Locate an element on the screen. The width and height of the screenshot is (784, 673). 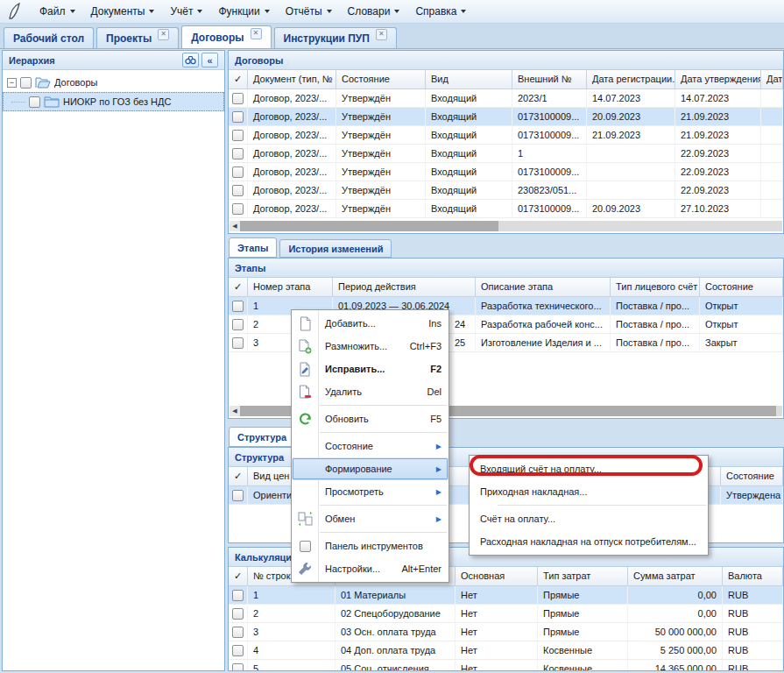
table-cell: 21.09.2023 is located at coordinates (718, 135).